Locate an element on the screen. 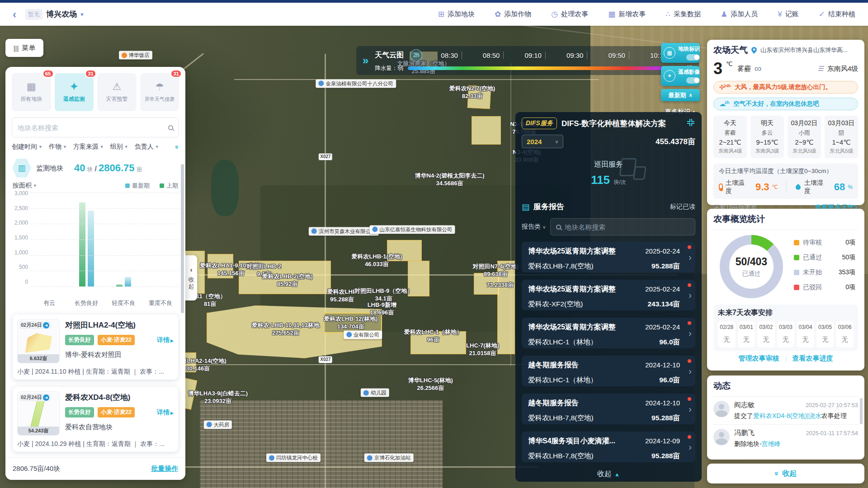 Image resolution: width=868 pixels, height=488 pixels. top-nav-item: ∴ 采集数据 is located at coordinates (683, 14).